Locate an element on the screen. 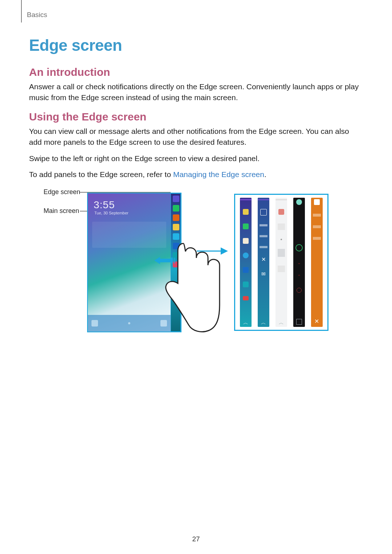 This screenshot has width=392, height=554. weather-widget is located at coordinates (129, 235).